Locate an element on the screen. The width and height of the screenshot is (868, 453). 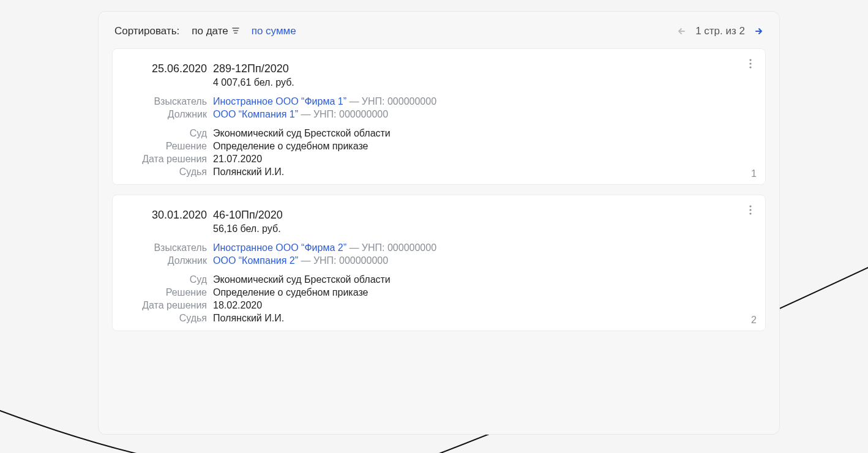
case-date: 30.01.2020 is located at coordinates (170, 215).